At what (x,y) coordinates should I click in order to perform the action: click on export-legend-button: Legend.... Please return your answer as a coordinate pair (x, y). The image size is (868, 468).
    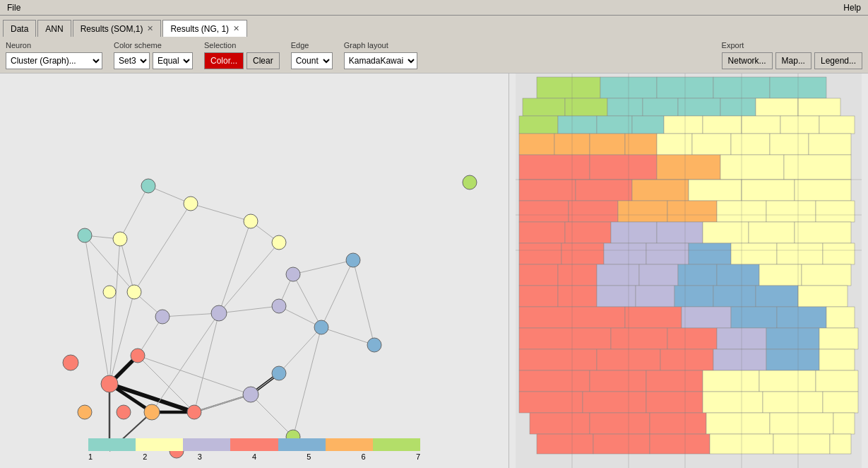
    Looking at the image, I should click on (838, 61).